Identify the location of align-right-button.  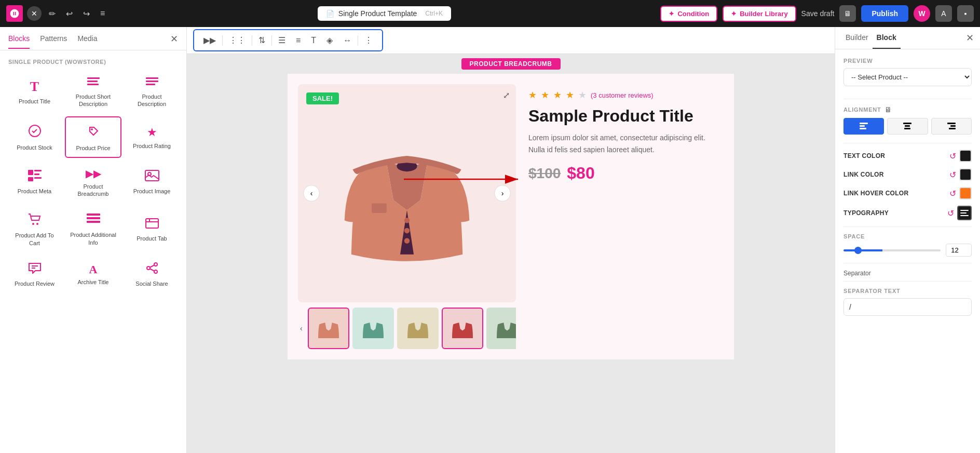
(951, 126).